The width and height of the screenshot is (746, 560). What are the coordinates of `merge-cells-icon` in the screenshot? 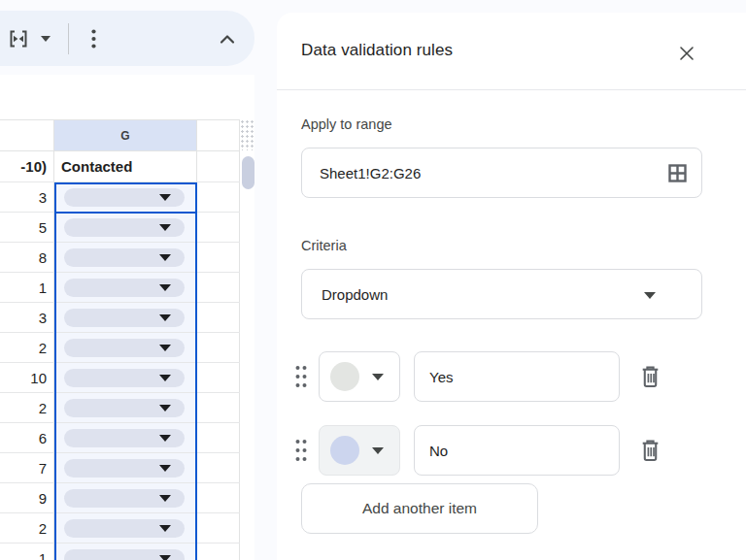 It's located at (18, 39).